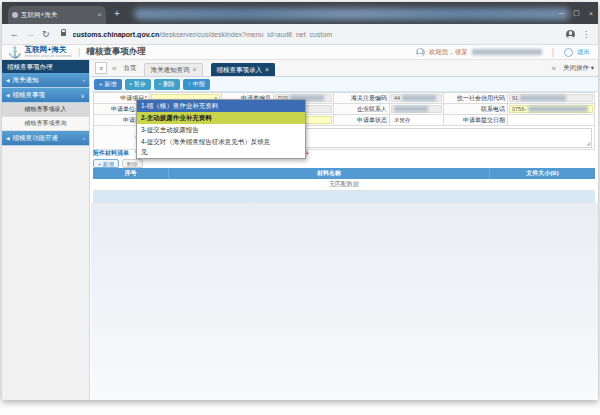 The height and width of the screenshot is (415, 600). I want to click on url-bar: ← → ↻ customs.chinaport.gov.cn/deskserve…, so click(300, 34).